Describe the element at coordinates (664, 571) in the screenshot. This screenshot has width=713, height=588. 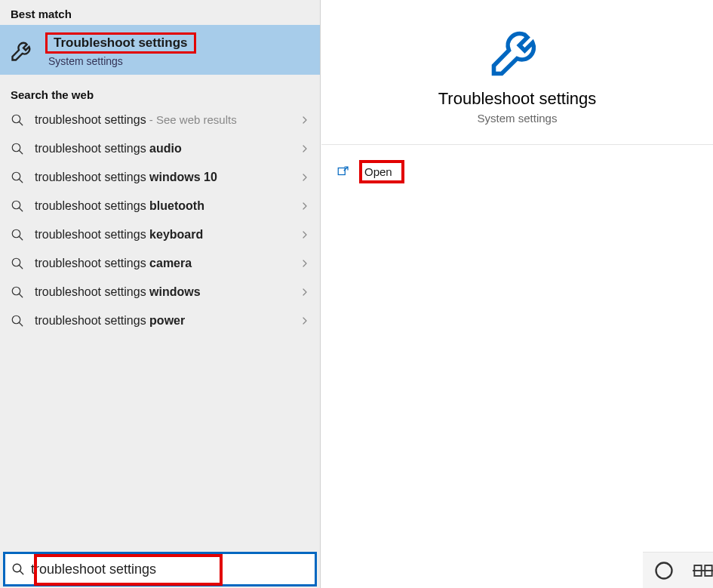
I see `cortana-icon` at that location.